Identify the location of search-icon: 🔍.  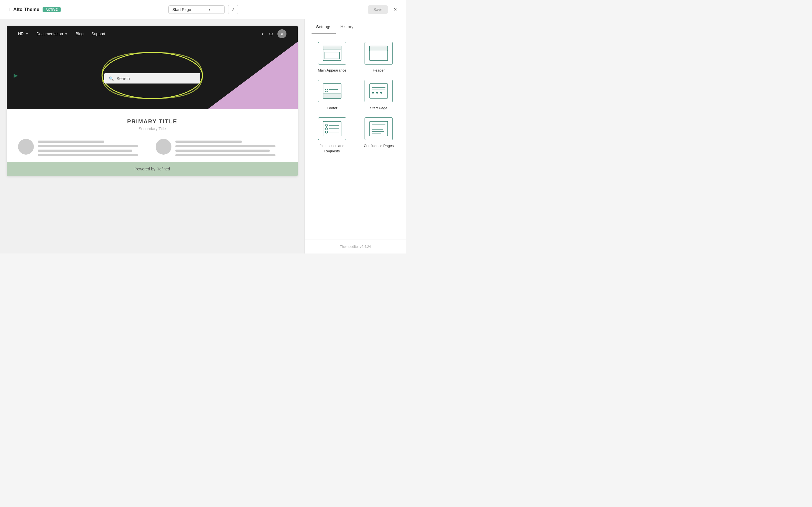
(111, 78).